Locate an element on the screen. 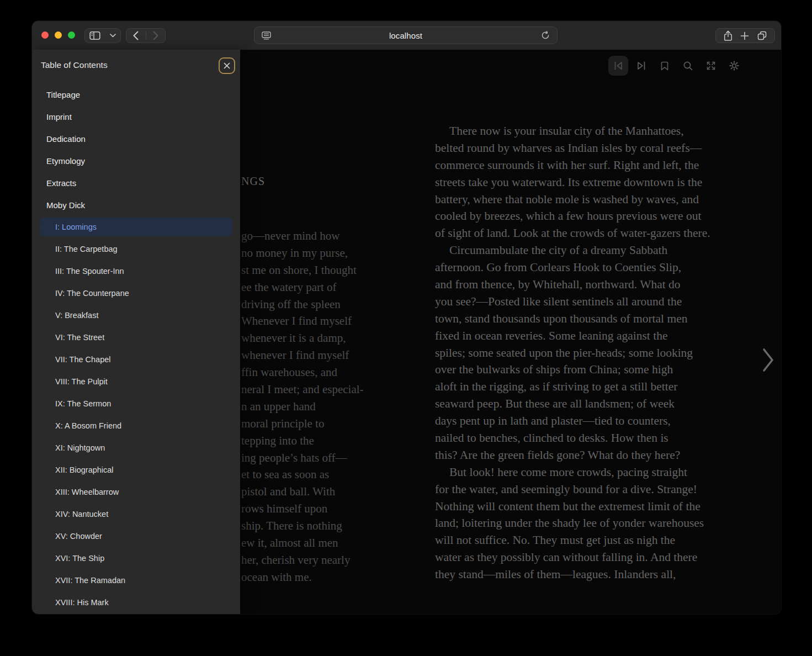 This screenshot has height=656, width=812. text-line: no money in my purse, is located at coordinates (335, 253).